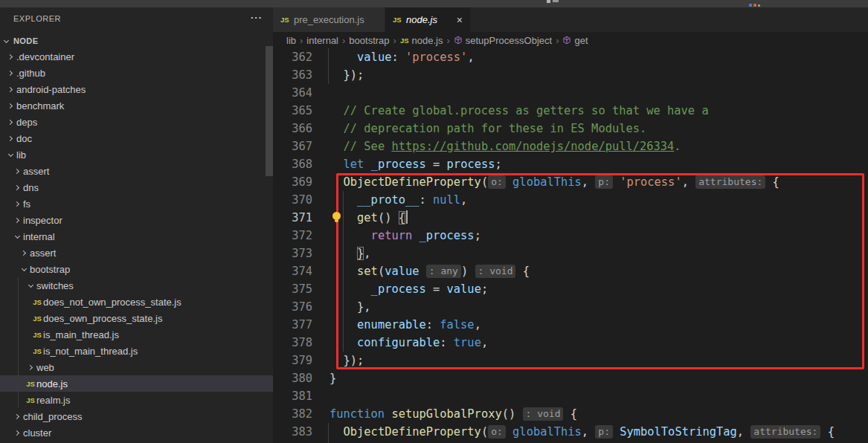 This screenshot has width=868, height=443. I want to click on code-line-378: 378 configurable: true,, so click(570, 343).